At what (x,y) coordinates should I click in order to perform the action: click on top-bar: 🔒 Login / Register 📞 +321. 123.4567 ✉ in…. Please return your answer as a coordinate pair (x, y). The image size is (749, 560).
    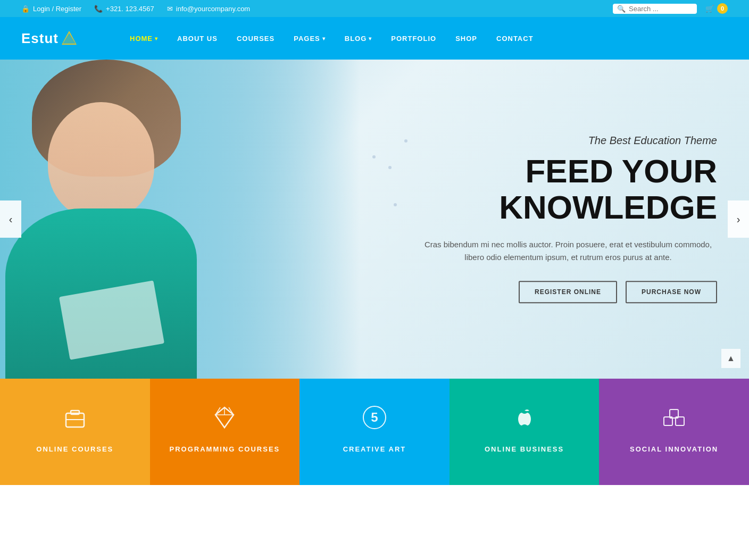
    Looking at the image, I should click on (374, 9).